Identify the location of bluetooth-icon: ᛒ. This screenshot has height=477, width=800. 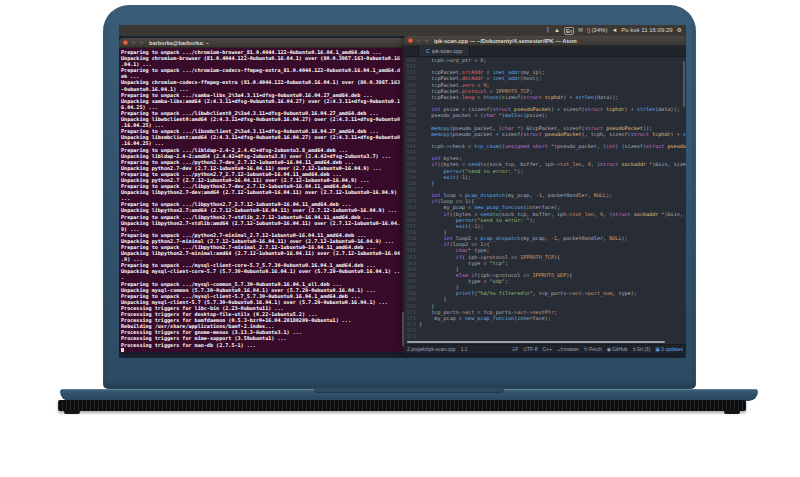
(548, 30).